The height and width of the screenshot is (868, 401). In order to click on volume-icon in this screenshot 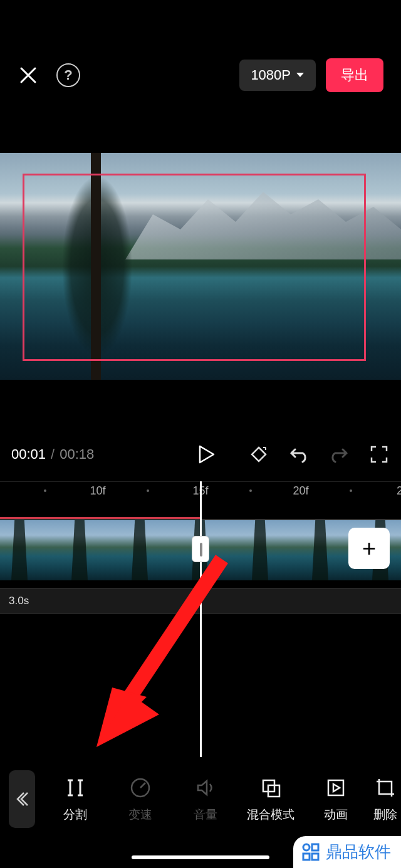, I will do `click(206, 788)`.